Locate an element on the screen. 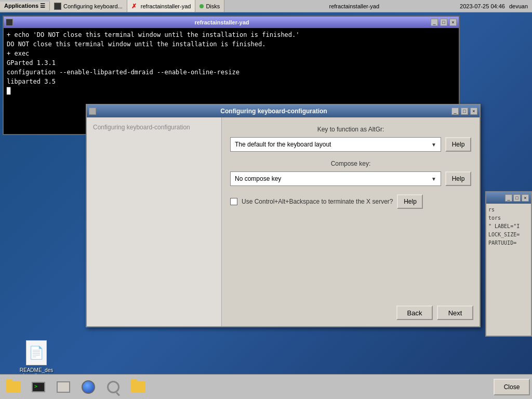  kbd-left-panel-label: Configuring keyboard-configuration is located at coordinates (141, 127).